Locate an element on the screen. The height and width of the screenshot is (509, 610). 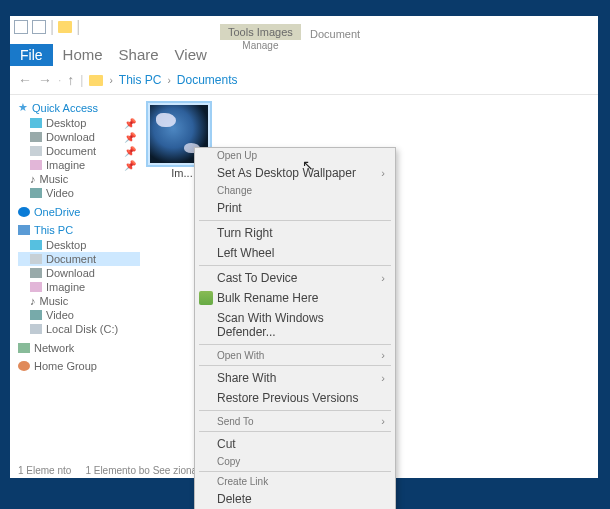
share-tab: Share is located at coordinates (139, 54).